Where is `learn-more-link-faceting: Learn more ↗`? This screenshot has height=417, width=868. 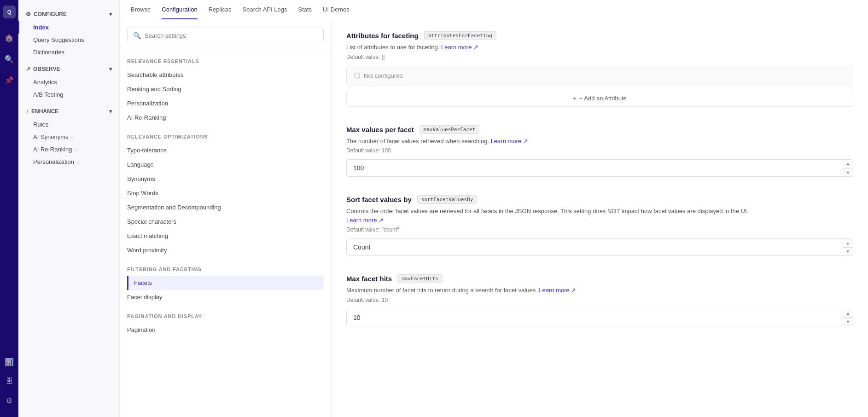
learn-more-link-faceting: Learn more ↗ is located at coordinates (460, 47).